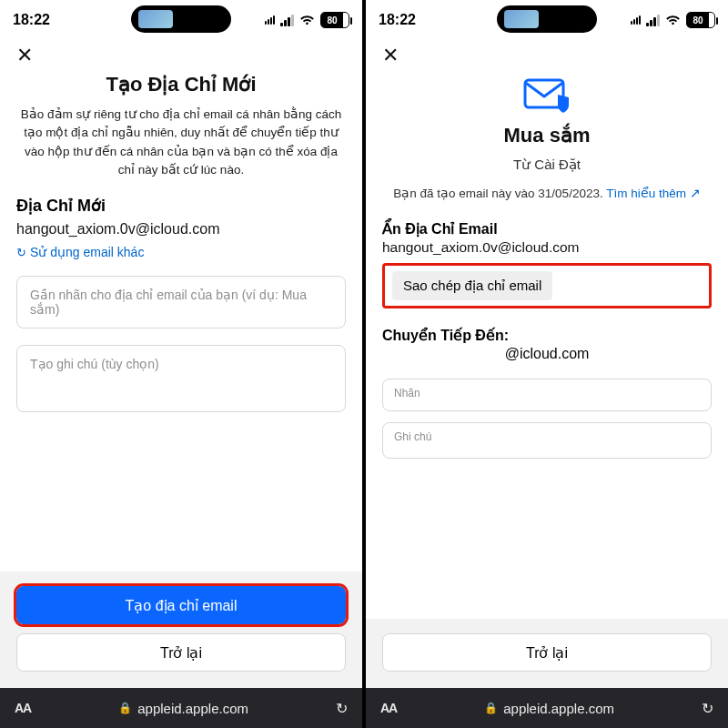 The width and height of the screenshot is (728, 728). Describe the element at coordinates (181, 302) in the screenshot. I see `label-input: Gần nhãn cho địa chỉ email của bạn (ví d…` at that location.